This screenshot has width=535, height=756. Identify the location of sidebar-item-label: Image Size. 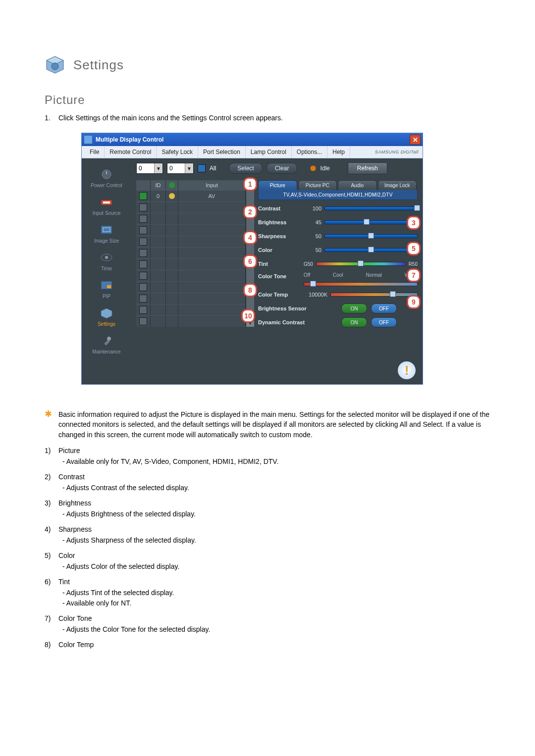
(107, 241).